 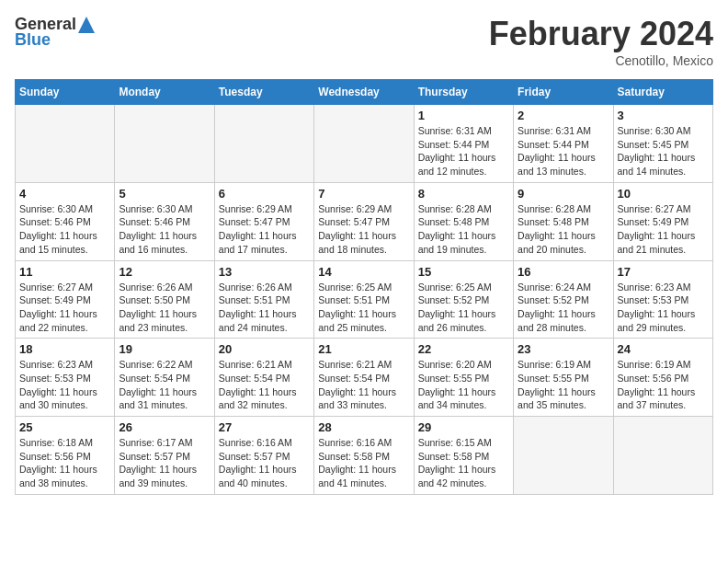 I want to click on day-number: 8, so click(x=463, y=193).